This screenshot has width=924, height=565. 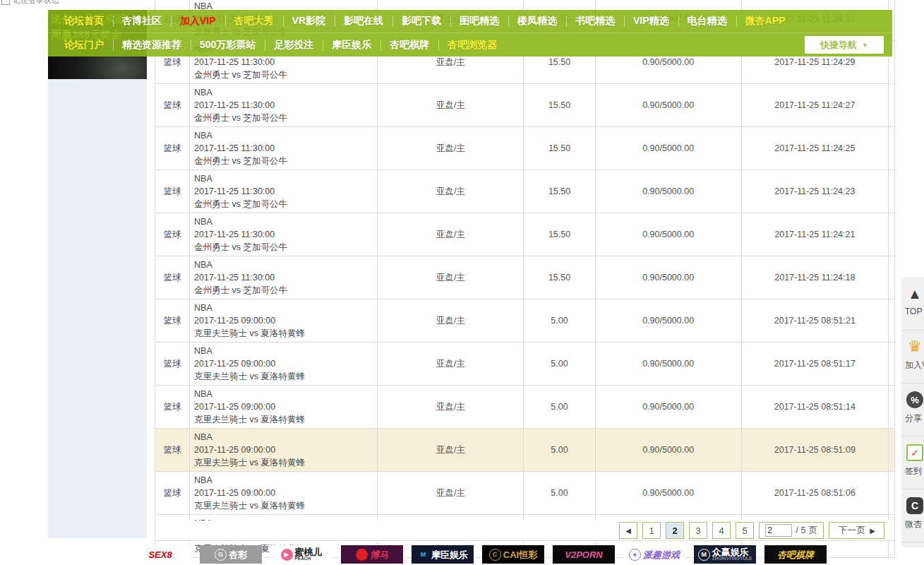 I want to click on nav-menu-item: VR影院, so click(x=309, y=21).